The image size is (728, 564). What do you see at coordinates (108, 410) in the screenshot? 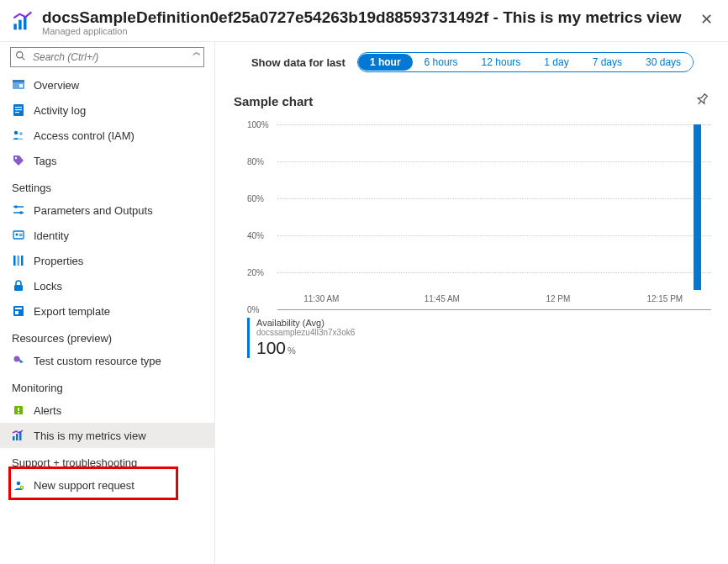
I see `sidebar-item-alerts: Alerts` at bounding box center [108, 410].